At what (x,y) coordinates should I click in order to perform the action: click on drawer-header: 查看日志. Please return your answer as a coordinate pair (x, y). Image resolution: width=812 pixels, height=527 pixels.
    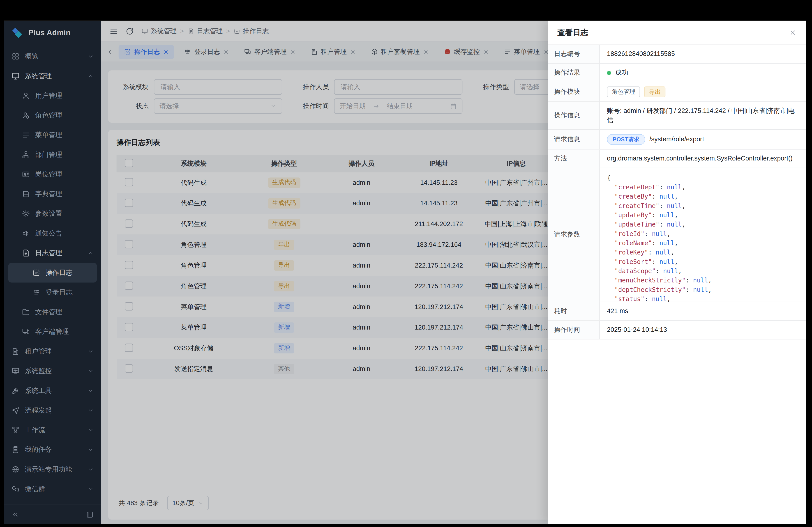
    Looking at the image, I should click on (677, 33).